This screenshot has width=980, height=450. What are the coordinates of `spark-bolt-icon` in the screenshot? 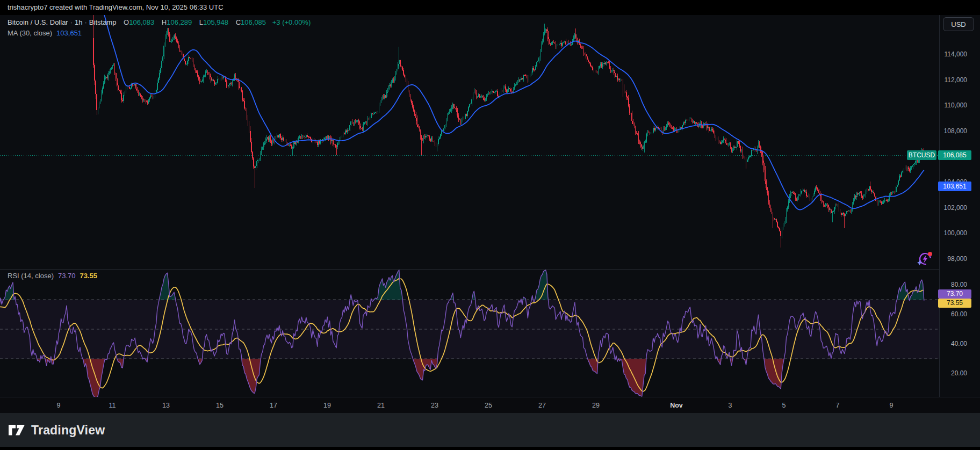 It's located at (925, 258).